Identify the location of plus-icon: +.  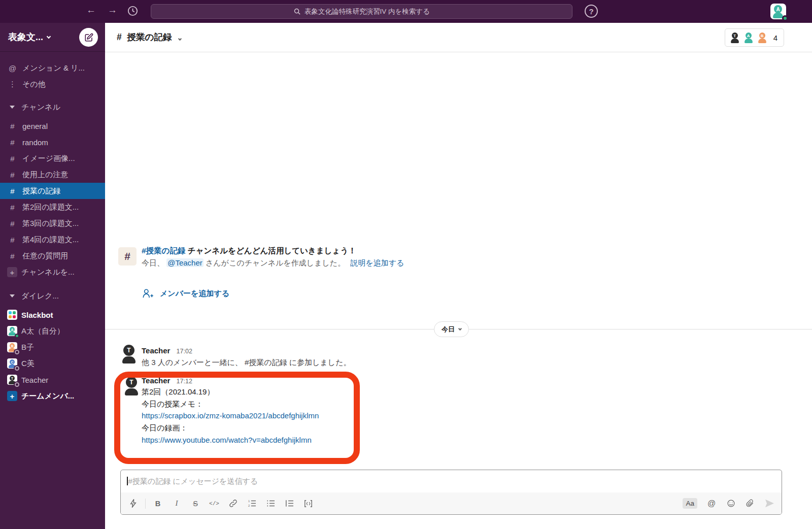
(12, 396).